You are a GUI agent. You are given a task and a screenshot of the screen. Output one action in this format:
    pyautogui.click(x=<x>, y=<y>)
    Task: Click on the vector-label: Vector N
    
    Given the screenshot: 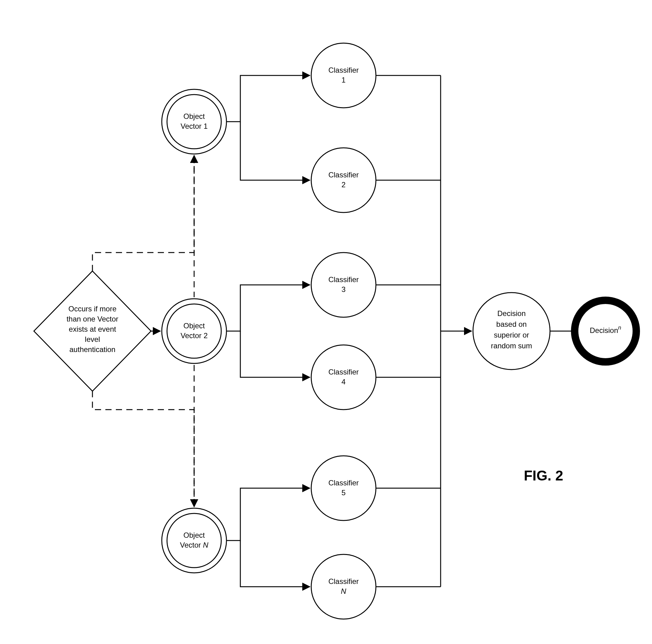 What is the action you would take?
    pyautogui.click(x=194, y=545)
    